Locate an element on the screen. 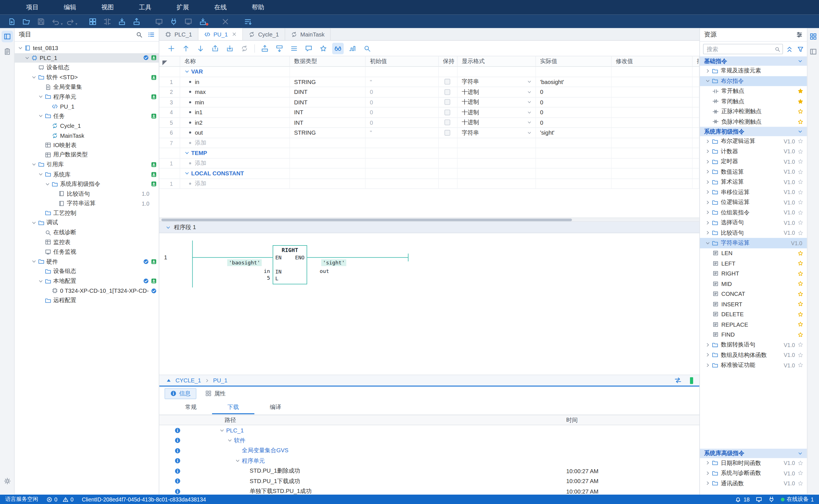 Image resolution: width=819 pixels, height=504 pixels. tree-item: 监控表 is located at coordinates (87, 242).